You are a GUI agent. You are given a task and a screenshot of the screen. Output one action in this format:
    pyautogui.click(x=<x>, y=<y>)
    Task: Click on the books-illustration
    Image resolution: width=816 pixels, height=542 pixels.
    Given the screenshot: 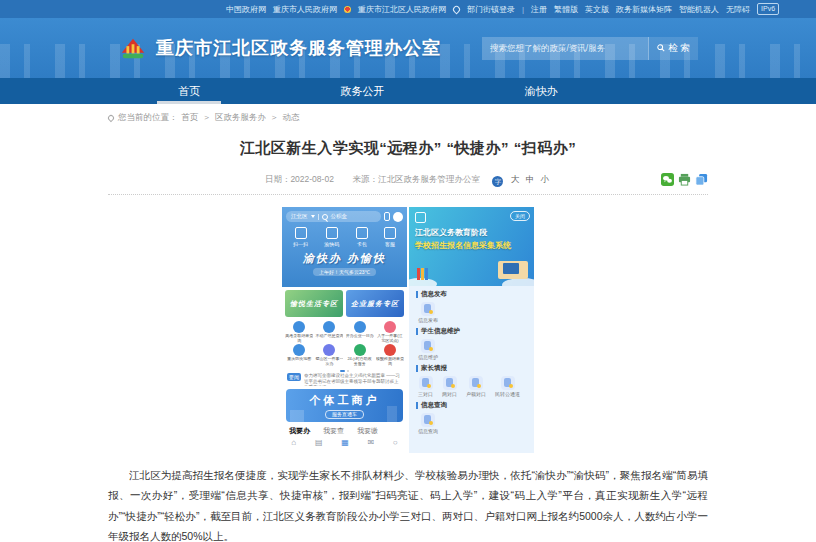 What is the action you would take?
    pyautogui.click(x=418, y=274)
    